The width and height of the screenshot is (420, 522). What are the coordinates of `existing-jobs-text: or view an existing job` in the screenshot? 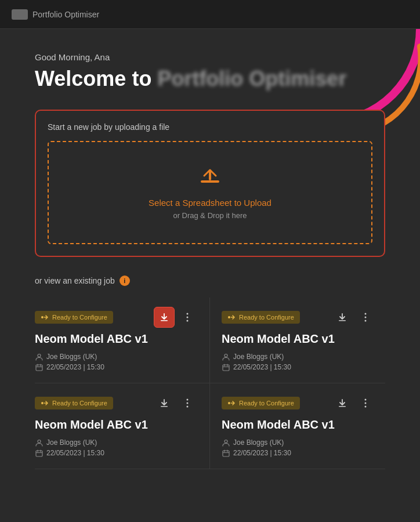 It's located at (75, 281).